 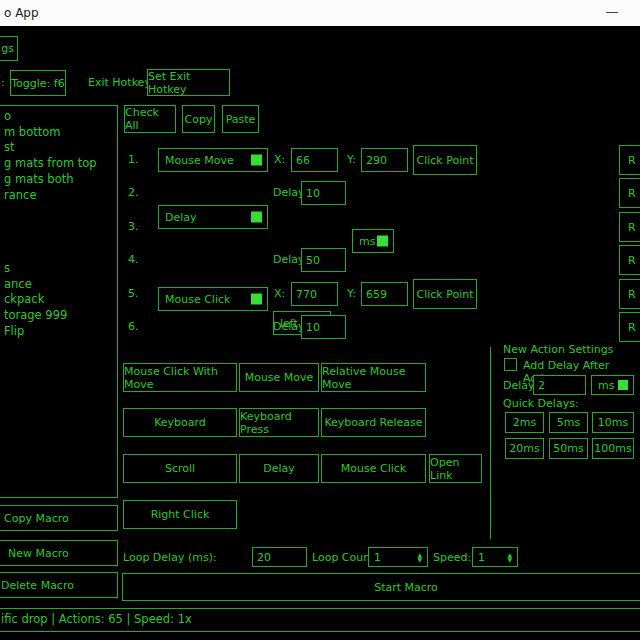 I want to click on copy-macro-button: Copy Macro, so click(x=59, y=518).